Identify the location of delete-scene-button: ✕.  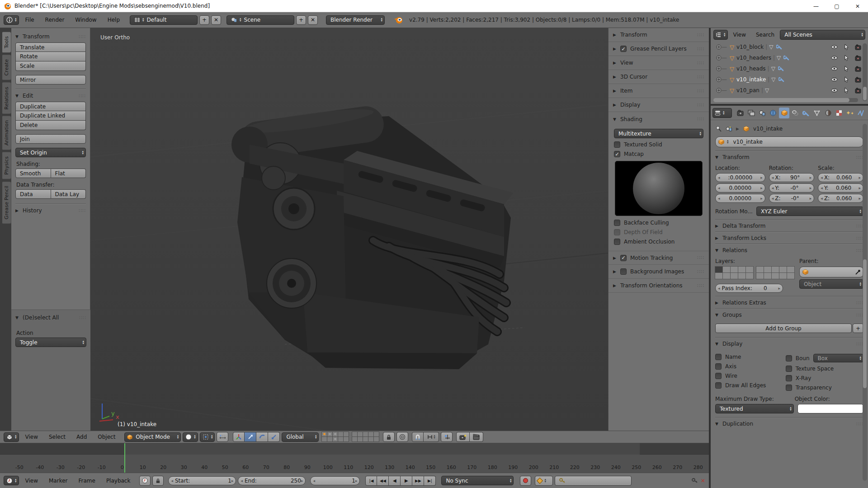
(313, 20).